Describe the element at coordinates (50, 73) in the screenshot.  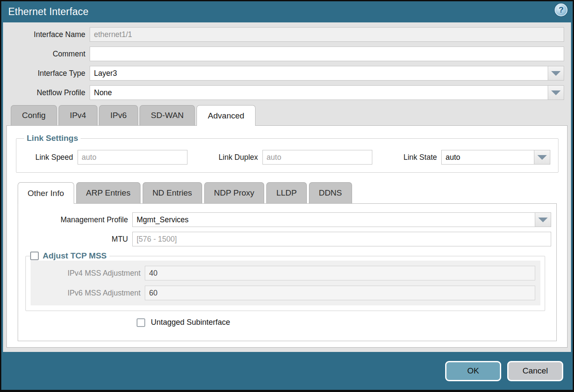
I see `interface-type-label: Interface Type` at that location.